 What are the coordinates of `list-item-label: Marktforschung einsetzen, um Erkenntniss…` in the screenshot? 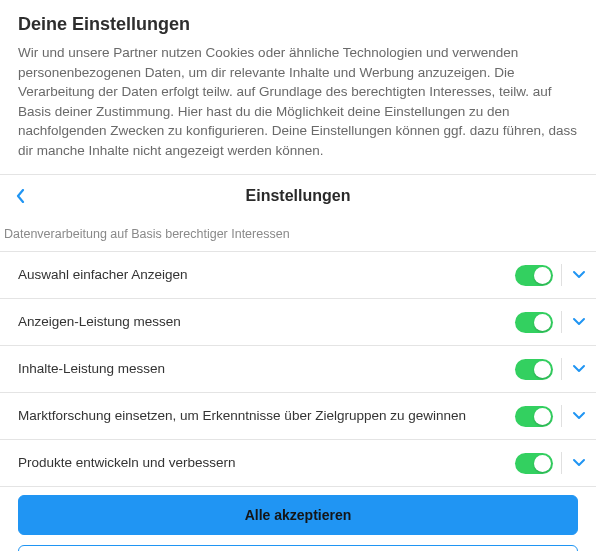 It's located at (262, 416).